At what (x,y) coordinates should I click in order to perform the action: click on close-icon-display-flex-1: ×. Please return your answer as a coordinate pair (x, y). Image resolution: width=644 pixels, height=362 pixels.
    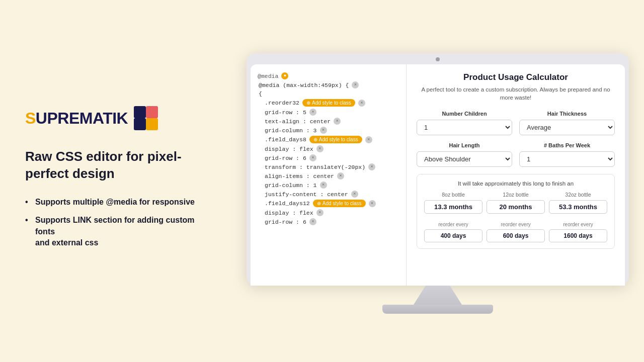
    Looking at the image, I should click on (320, 149).